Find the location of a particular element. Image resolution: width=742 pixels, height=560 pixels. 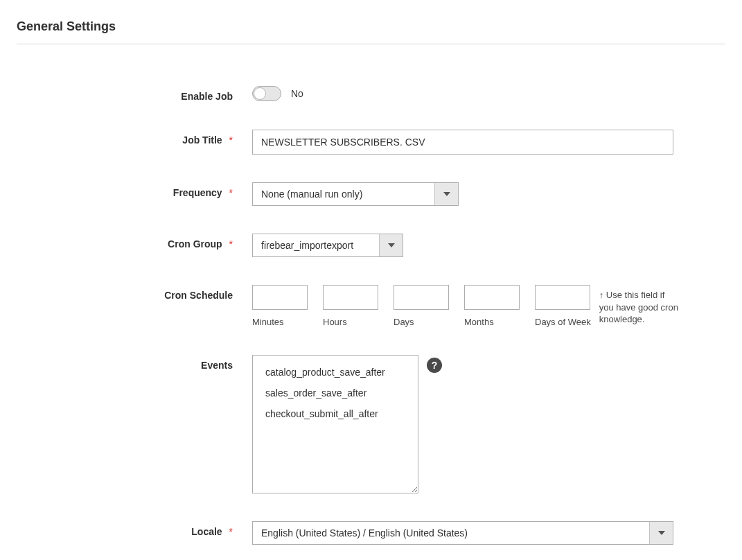

cron-dow-input is located at coordinates (563, 297).